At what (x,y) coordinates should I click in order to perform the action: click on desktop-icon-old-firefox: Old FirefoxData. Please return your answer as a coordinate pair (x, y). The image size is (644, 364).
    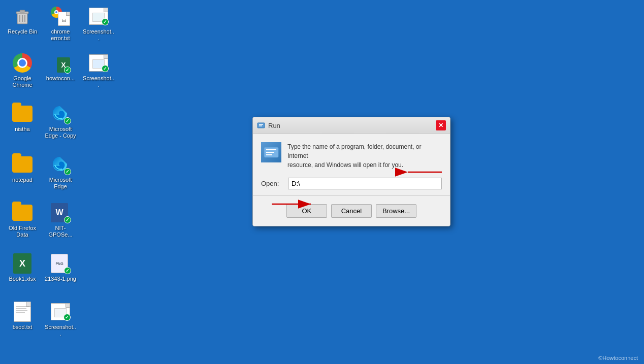
    Looking at the image, I should click on (22, 220).